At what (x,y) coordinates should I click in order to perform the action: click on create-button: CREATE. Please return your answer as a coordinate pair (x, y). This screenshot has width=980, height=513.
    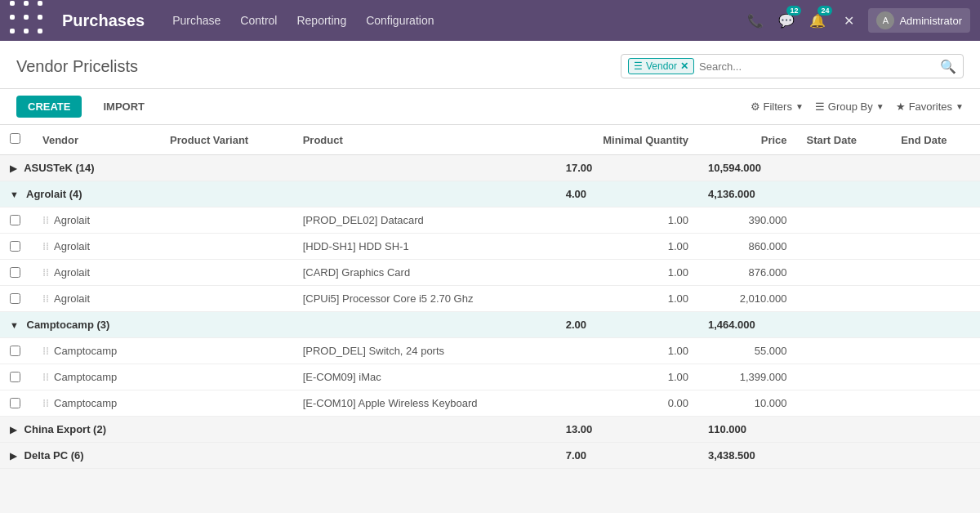
    Looking at the image, I should click on (49, 106).